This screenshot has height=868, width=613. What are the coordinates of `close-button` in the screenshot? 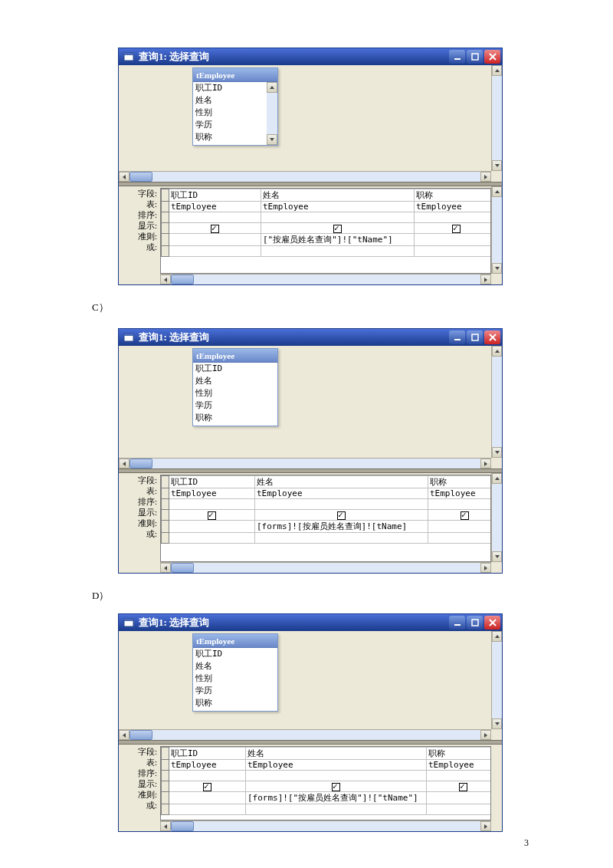 It's located at (492, 337).